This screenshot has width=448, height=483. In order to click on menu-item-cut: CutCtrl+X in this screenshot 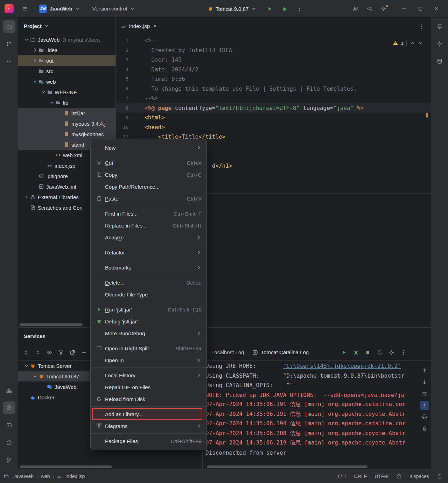, I will do `click(148, 163)`.